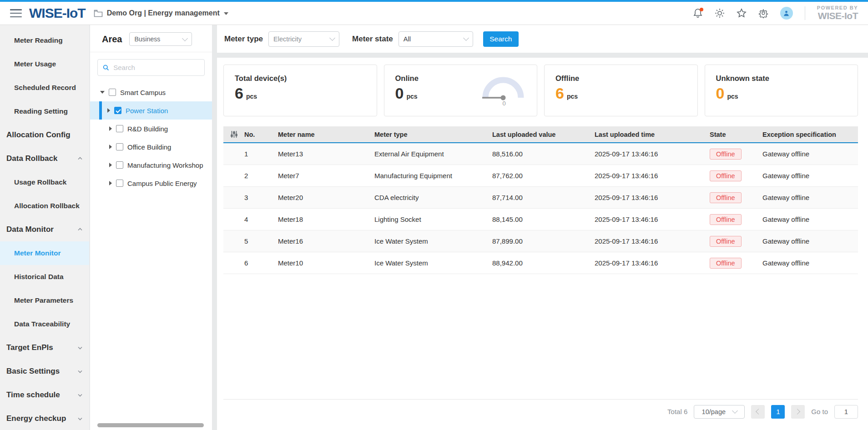 This screenshot has width=868, height=430. I want to click on page-number-1: 1, so click(778, 412).